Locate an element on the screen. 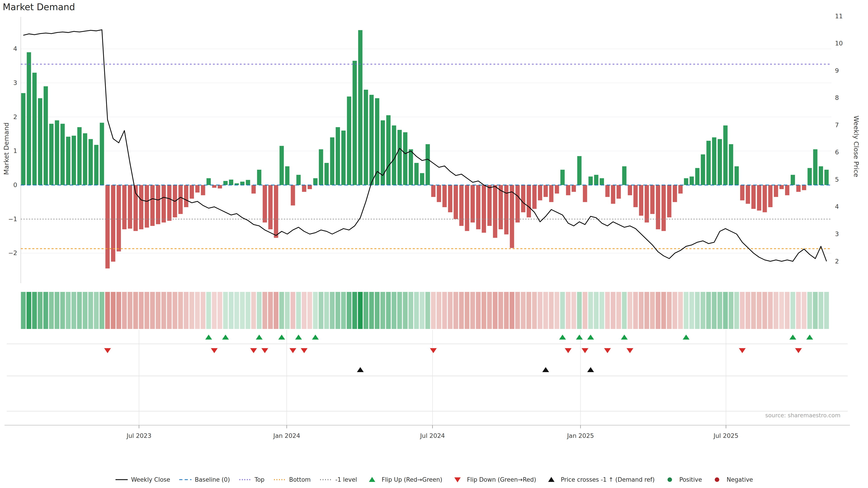 The height and width of the screenshot is (488, 868). right-tick-label: 11 is located at coordinates (839, 16).